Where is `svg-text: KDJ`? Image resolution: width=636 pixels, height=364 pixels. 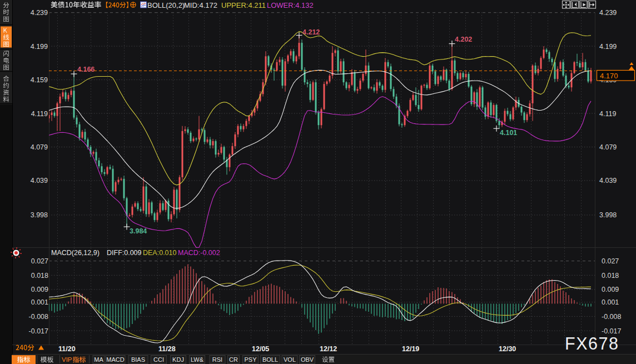 svg-text: KDJ is located at coordinates (178, 360).